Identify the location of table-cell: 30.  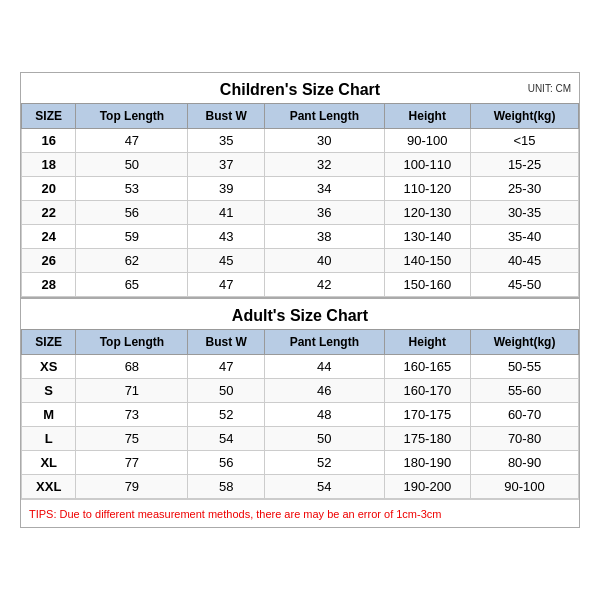
(324, 141).